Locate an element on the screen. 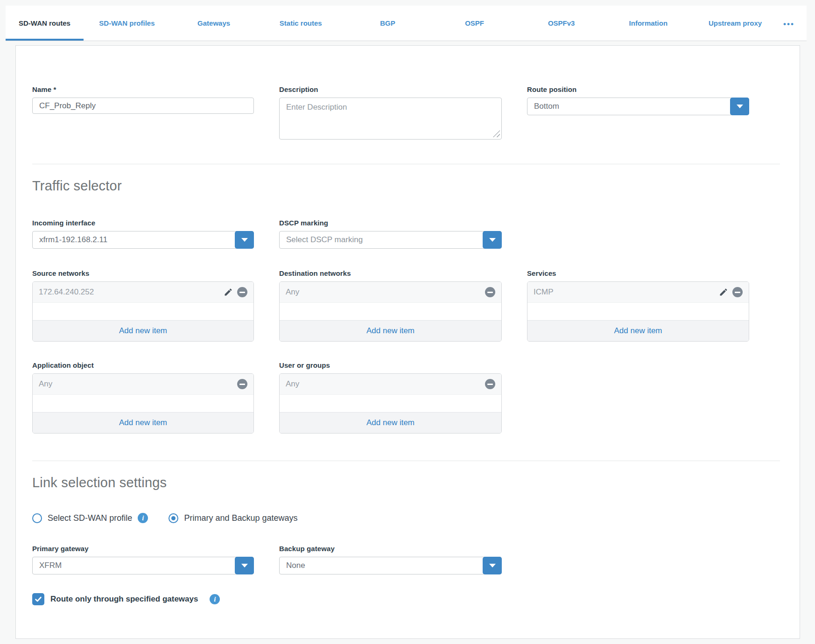 Image resolution: width=815 pixels, height=644 pixels. backup-gateway-group: Backup gateway None is located at coordinates (390, 560).